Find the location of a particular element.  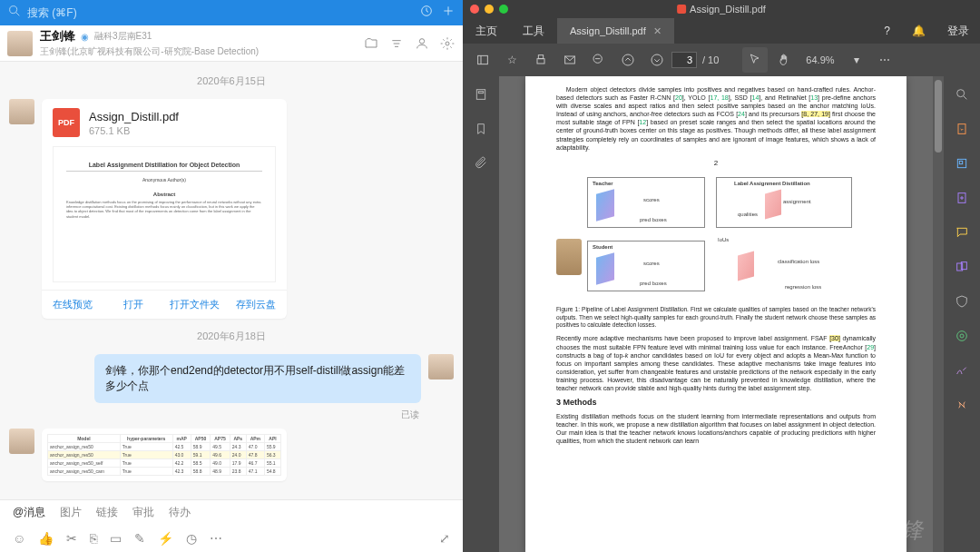

fig-assign: assignment is located at coordinates (797, 202).